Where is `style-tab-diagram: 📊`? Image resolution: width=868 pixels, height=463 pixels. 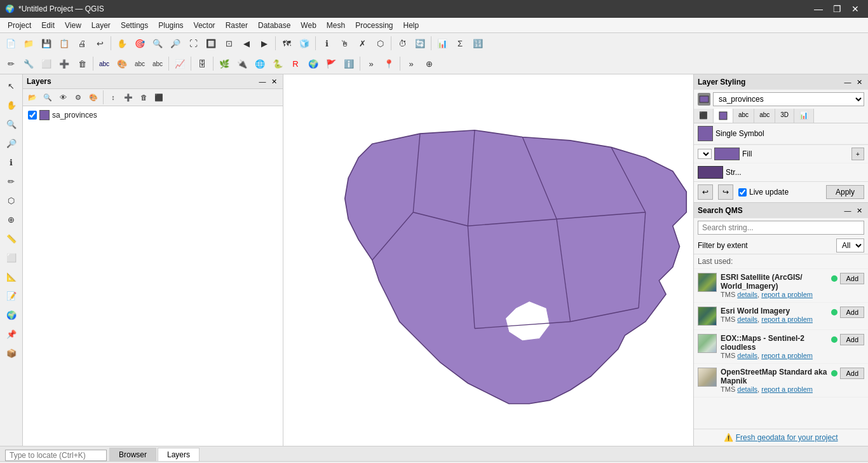
style-tab-diagram: 📊 is located at coordinates (804, 116).